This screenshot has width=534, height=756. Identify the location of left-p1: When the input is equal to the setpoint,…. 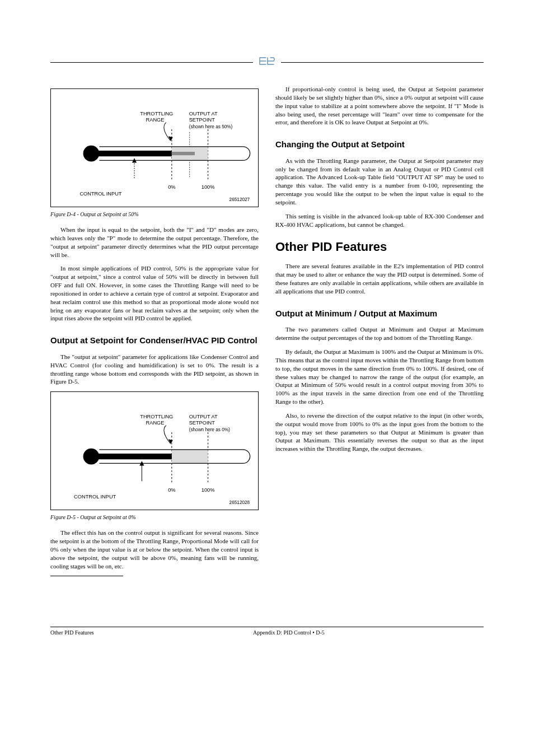
(154, 242).